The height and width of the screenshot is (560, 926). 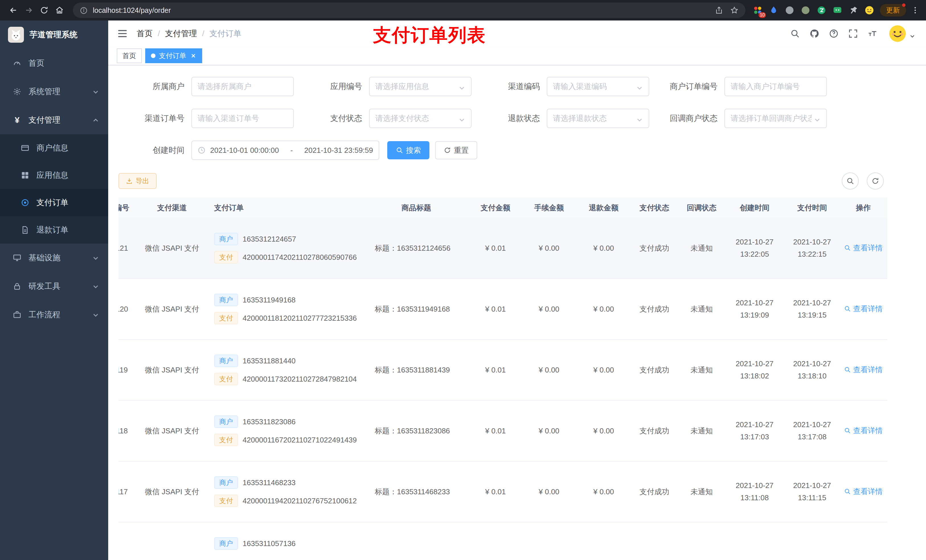 What do you see at coordinates (897, 34) in the screenshot?
I see `avatar` at bounding box center [897, 34].